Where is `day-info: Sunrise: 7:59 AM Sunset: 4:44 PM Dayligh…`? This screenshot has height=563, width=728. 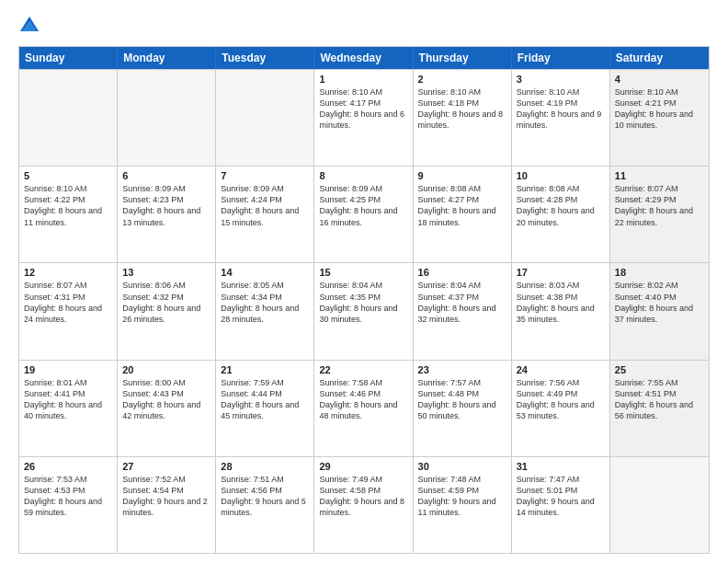
day-info: Sunrise: 7:59 AM Sunset: 4:44 PM Dayligh… is located at coordinates (265, 399).